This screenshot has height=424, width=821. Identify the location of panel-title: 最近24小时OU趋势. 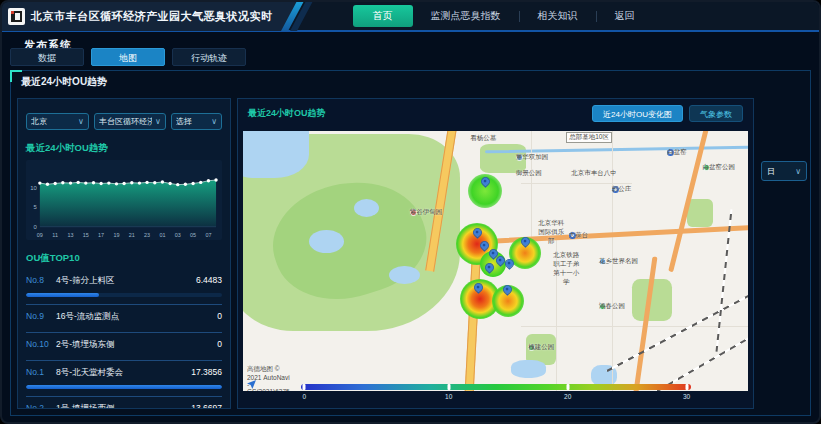
(64, 82).